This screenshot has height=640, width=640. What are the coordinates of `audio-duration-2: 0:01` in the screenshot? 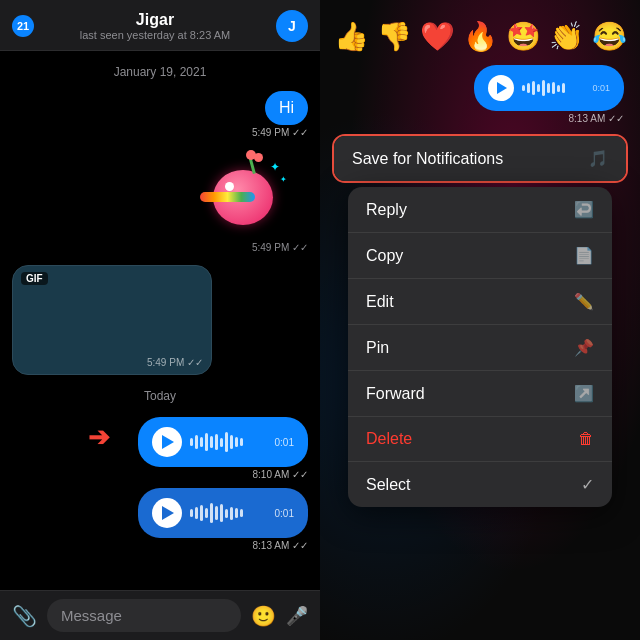 It's located at (284, 514).